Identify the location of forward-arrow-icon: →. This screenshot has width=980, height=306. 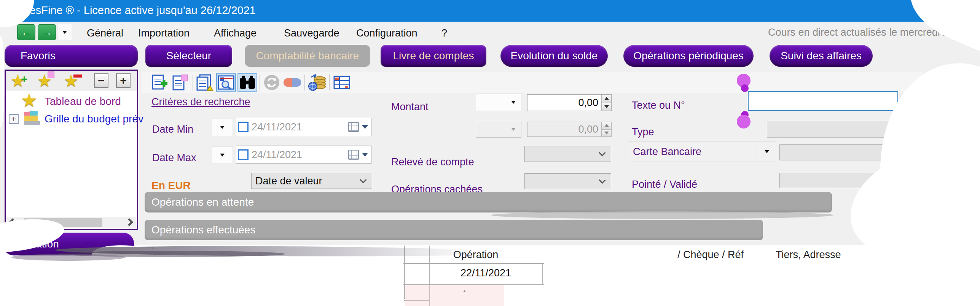
(47, 32).